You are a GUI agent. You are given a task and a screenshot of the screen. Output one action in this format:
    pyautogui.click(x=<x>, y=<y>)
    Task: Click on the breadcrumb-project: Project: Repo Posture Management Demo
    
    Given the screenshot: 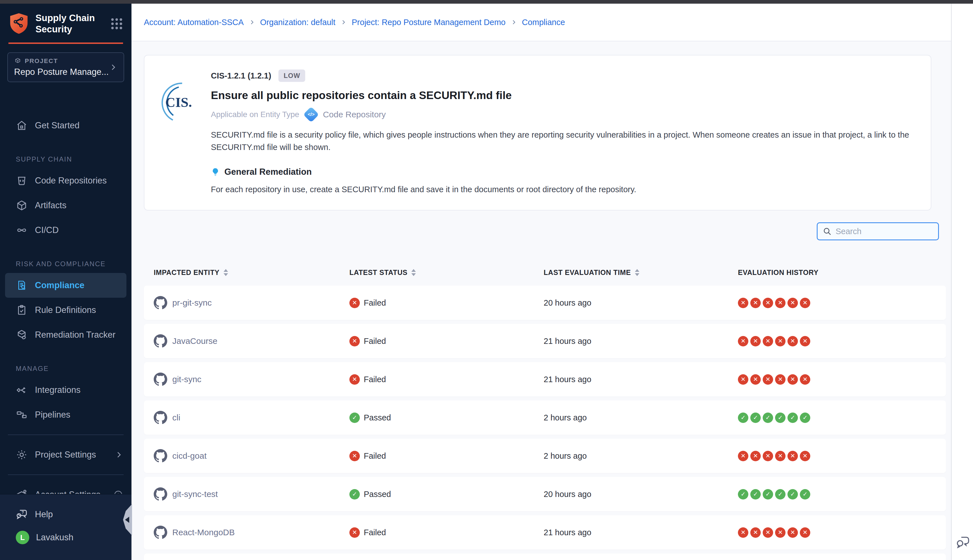 What is the action you would take?
    pyautogui.click(x=429, y=22)
    